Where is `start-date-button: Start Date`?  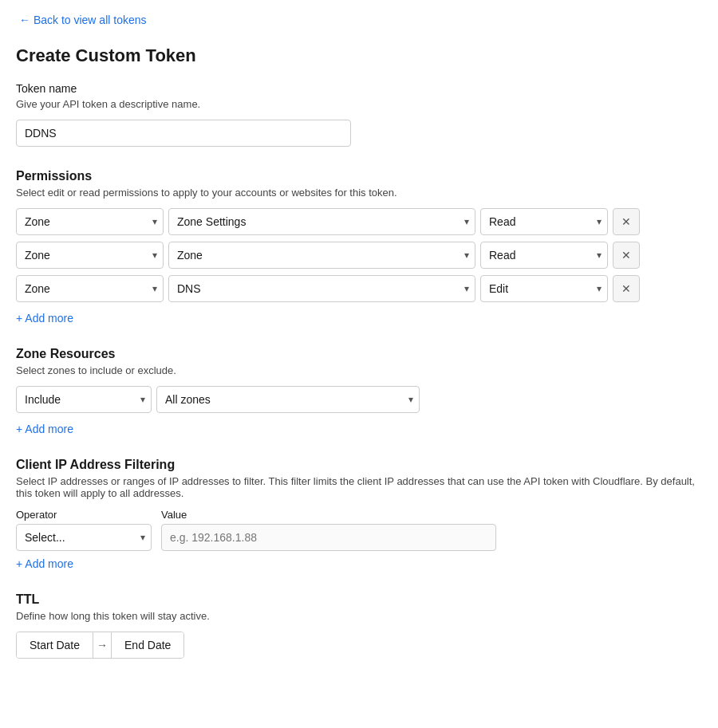
start-date-button: Start Date is located at coordinates (54, 645).